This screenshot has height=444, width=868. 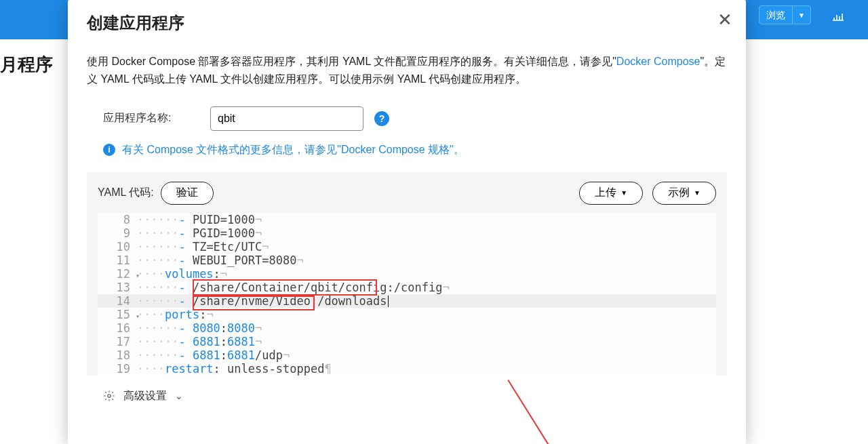 What do you see at coordinates (117, 342) in the screenshot?
I see `line-number: 17` at bounding box center [117, 342].